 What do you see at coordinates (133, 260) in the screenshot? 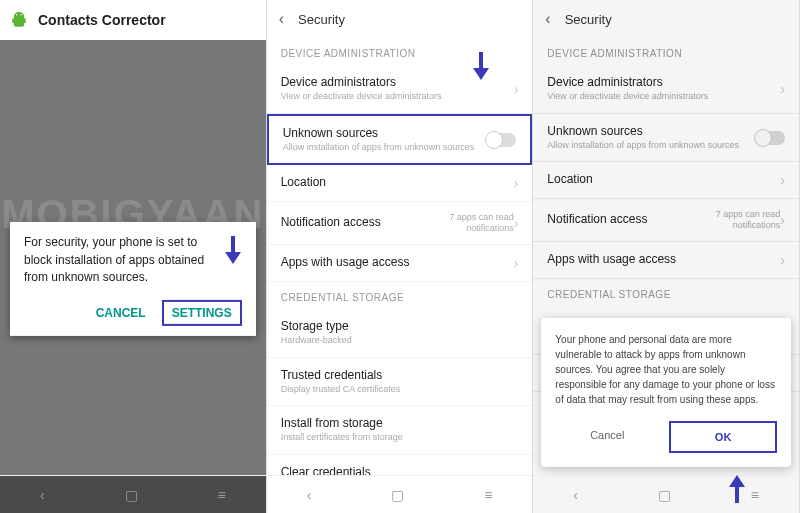
I see `dialog-message: For security, your phone is set to block…` at bounding box center [133, 260].